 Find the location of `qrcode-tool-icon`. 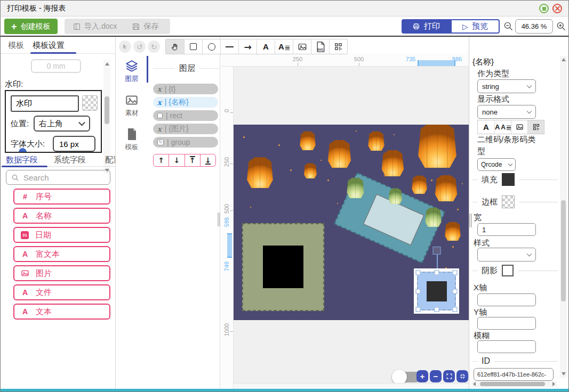

qrcode-tool-icon is located at coordinates (338, 47).